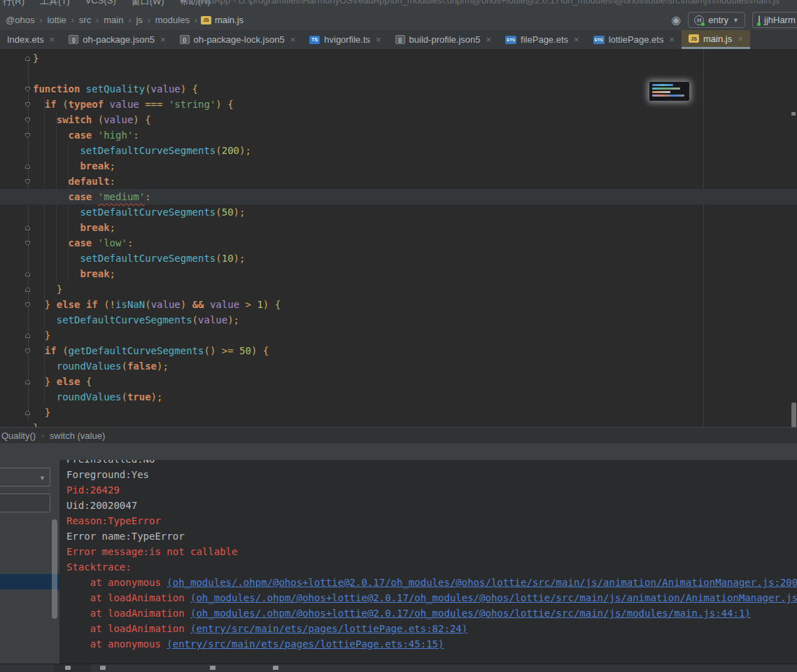 The image size is (797, 672). Describe the element at coordinates (113, 20) in the screenshot. I see `breadcrumb-item: main` at that location.